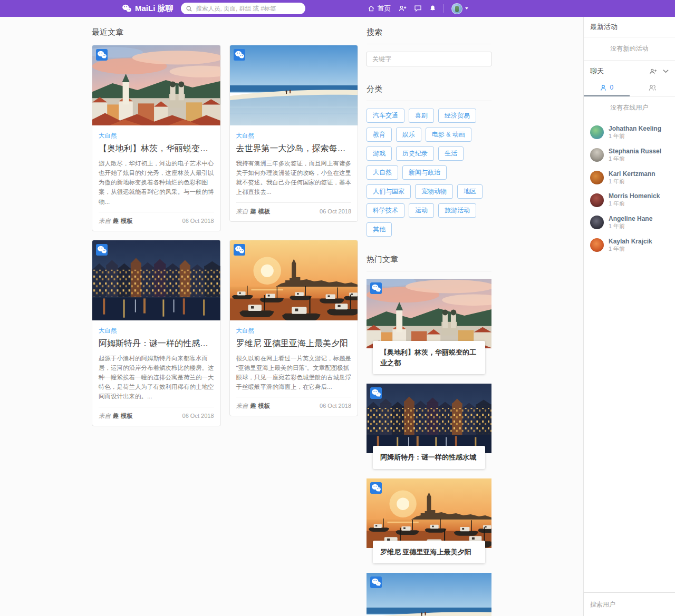 This screenshot has width=675, height=616. Describe the element at coordinates (294, 280) in the screenshot. I see `article-image-rovinj-sunset` at that location.